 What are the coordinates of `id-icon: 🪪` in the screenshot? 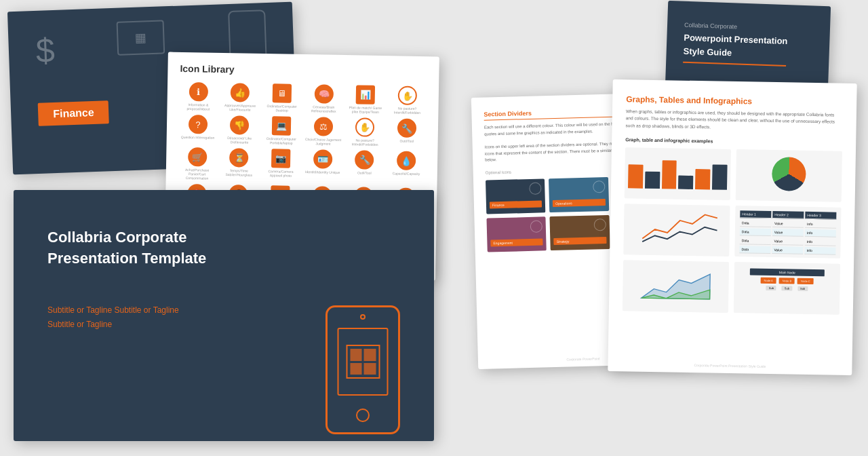 It's located at (323, 159).